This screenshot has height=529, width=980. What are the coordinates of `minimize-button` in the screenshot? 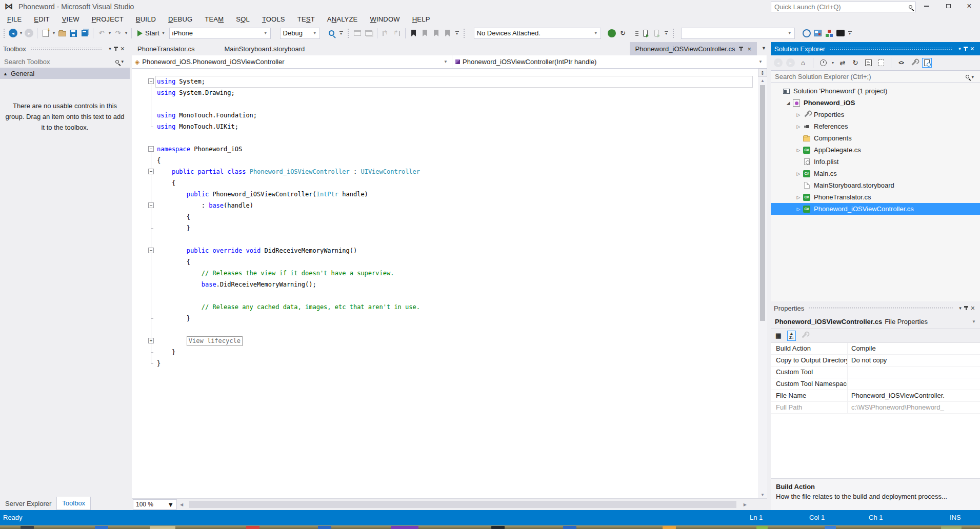 It's located at (927, 6).